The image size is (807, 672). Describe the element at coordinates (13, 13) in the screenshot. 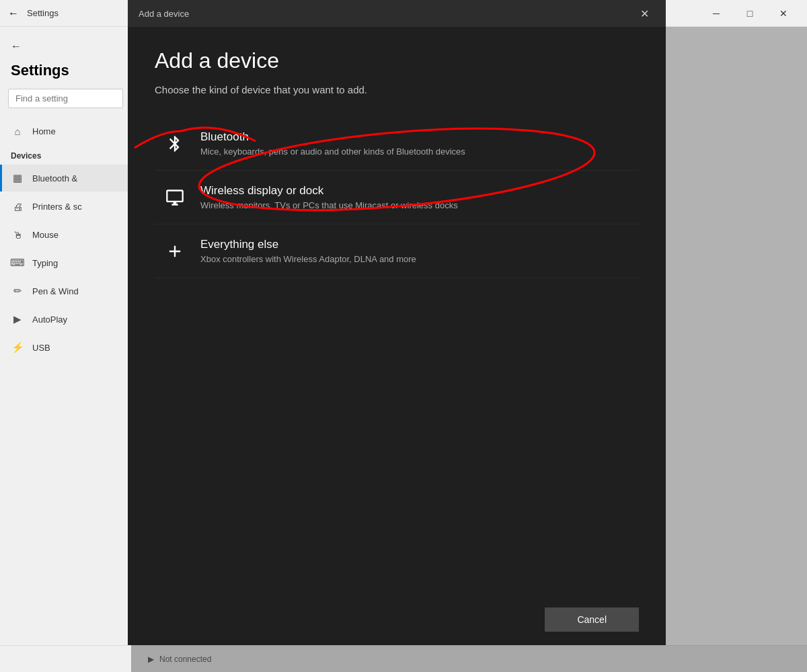

I see `back-arrow-icon: ←` at that location.